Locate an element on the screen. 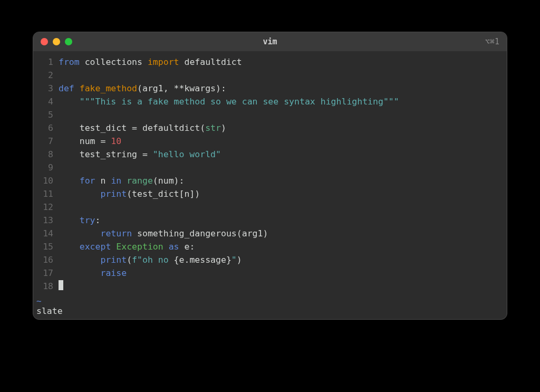 The image size is (540, 392). code-line: 5 is located at coordinates (270, 115).